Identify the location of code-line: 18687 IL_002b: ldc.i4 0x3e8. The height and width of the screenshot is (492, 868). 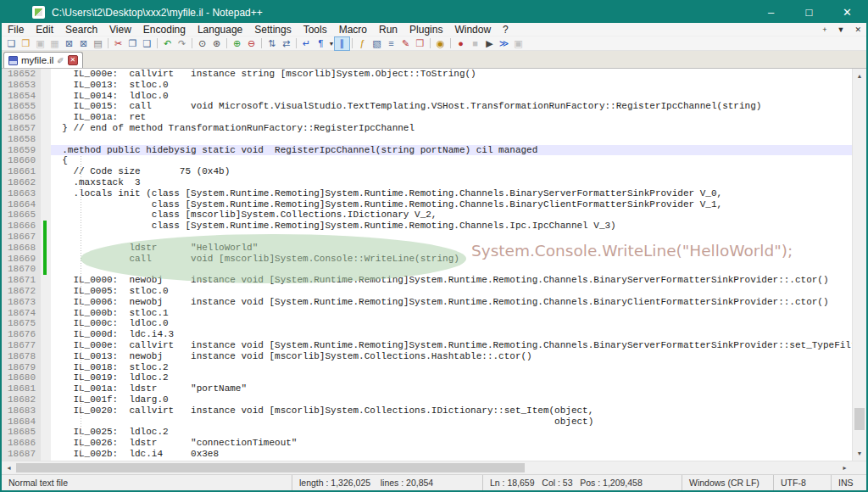
(427, 455).